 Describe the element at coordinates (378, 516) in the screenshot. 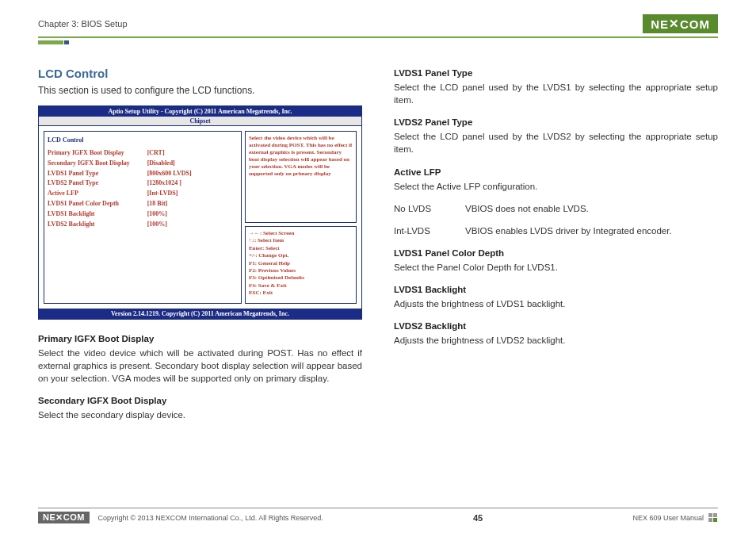

I see `page-footer: NE✕COM Copyright © 2013 NEXCOM Internati…` at that location.